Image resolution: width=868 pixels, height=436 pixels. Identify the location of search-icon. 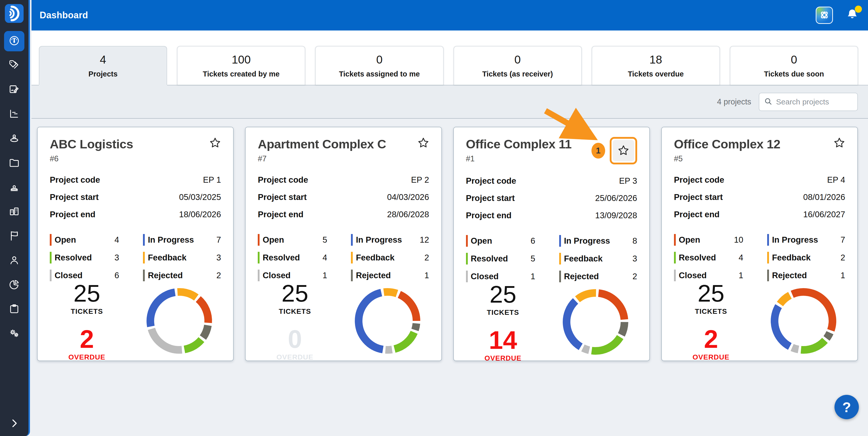
(768, 102).